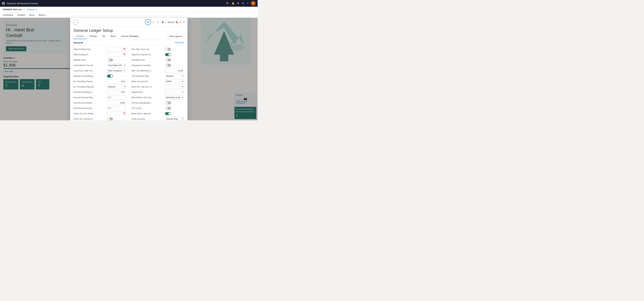 This screenshot has width=644, height=301. What do you see at coordinates (116, 76) in the screenshot?
I see `require-country-control` at bounding box center [116, 76].